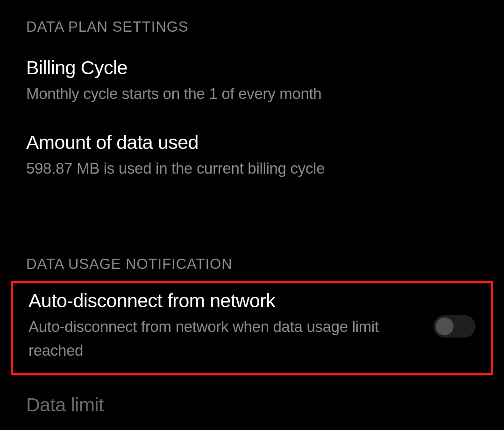  I want to click on amount-of-data-used-subtitle: 598.87 MB is used in the current billing…, so click(252, 168).